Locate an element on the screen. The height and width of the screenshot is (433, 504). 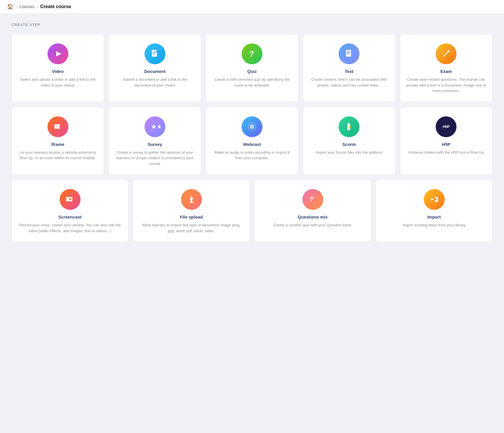
quiz-title: Quiz is located at coordinates (252, 71).